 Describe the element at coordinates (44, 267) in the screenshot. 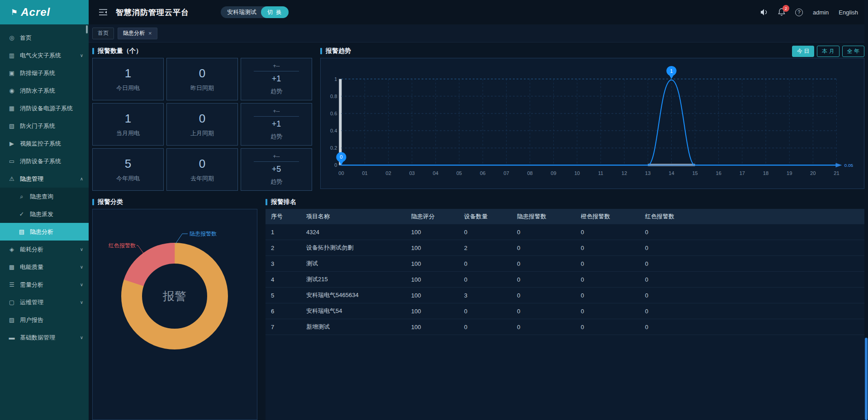

I see `sidebar-item-power-quality: ▩电能质量∨` at that location.